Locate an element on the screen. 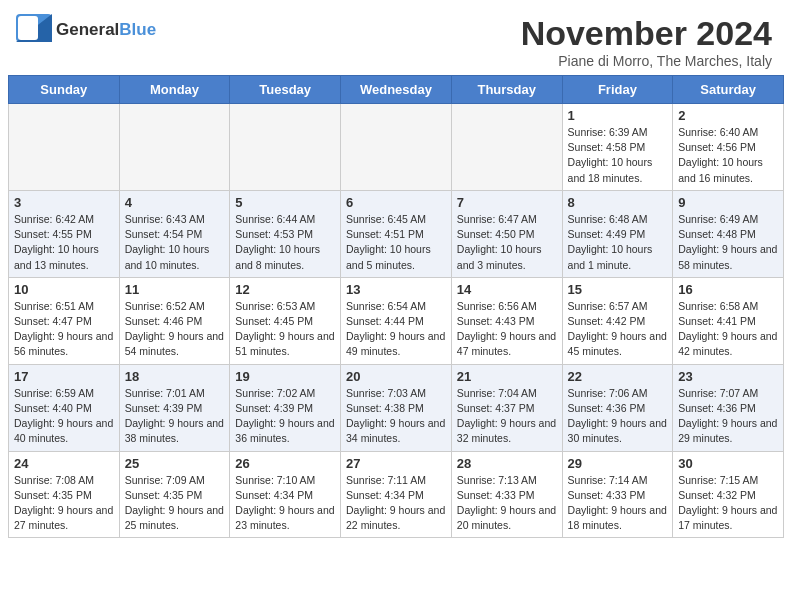  day-info: Sunrise: 6:53 AMSunset: 4:45 PMDaylight:… is located at coordinates (285, 330).